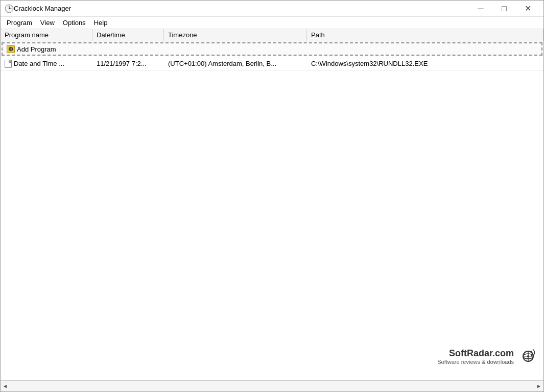 The height and width of the screenshot is (392, 544). Describe the element at coordinates (8, 64) in the screenshot. I see `file-icon` at that location.